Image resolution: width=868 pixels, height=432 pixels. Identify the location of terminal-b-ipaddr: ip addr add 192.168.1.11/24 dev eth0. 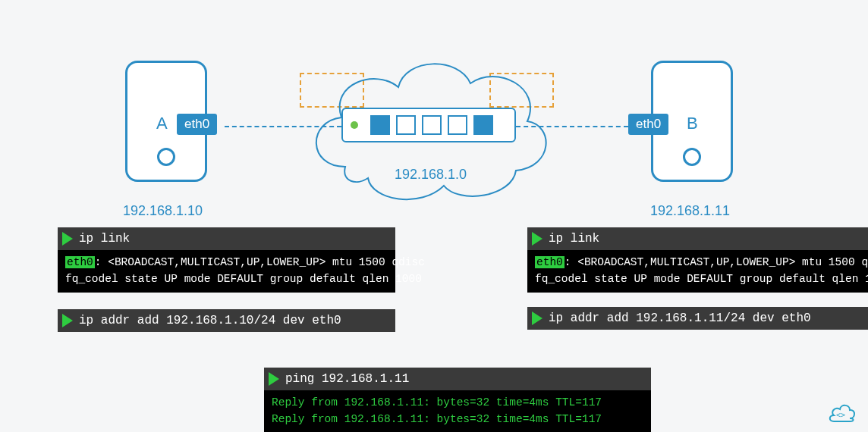
(698, 318).